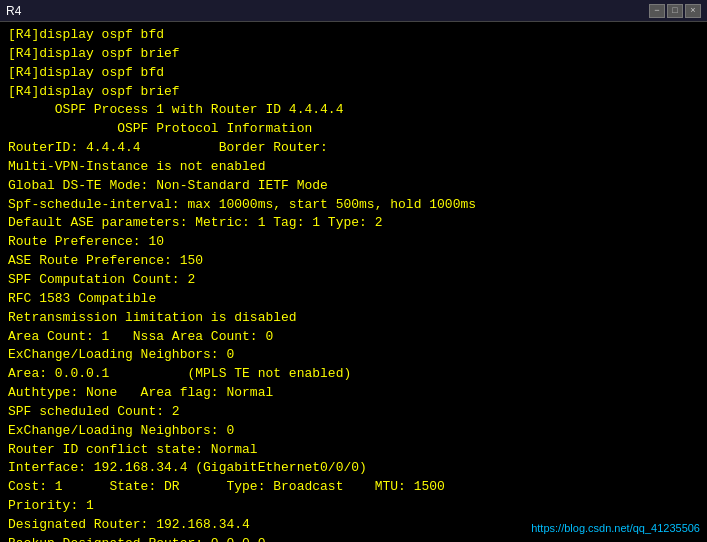 This screenshot has height=542, width=707. Describe the element at coordinates (657, 11) in the screenshot. I see `minimize-button: −` at that location.